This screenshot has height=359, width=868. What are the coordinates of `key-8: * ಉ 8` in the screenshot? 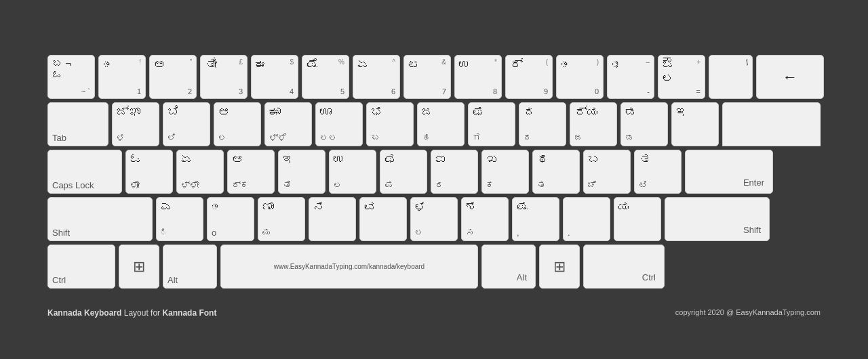 It's located at (478, 77).